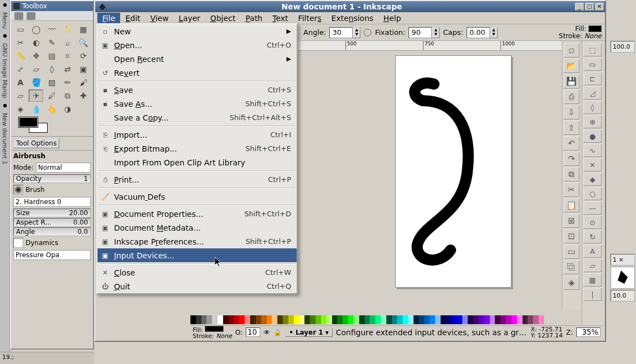  What do you see at coordinates (571, 283) in the screenshot?
I see `clone-button: ◈` at bounding box center [571, 283].